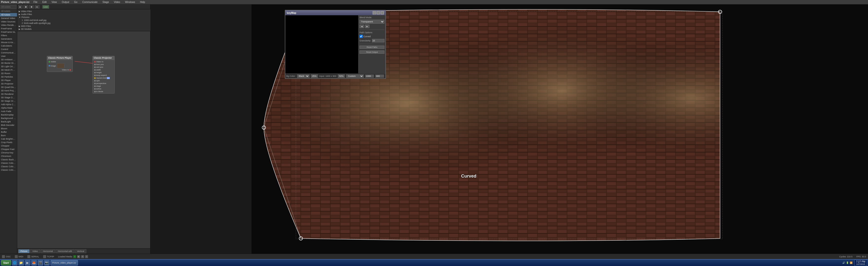  What do you see at coordinates (8, 146) in the screenshot?
I see `sidebar-item-chopper: Chopper` at bounding box center [8, 146].